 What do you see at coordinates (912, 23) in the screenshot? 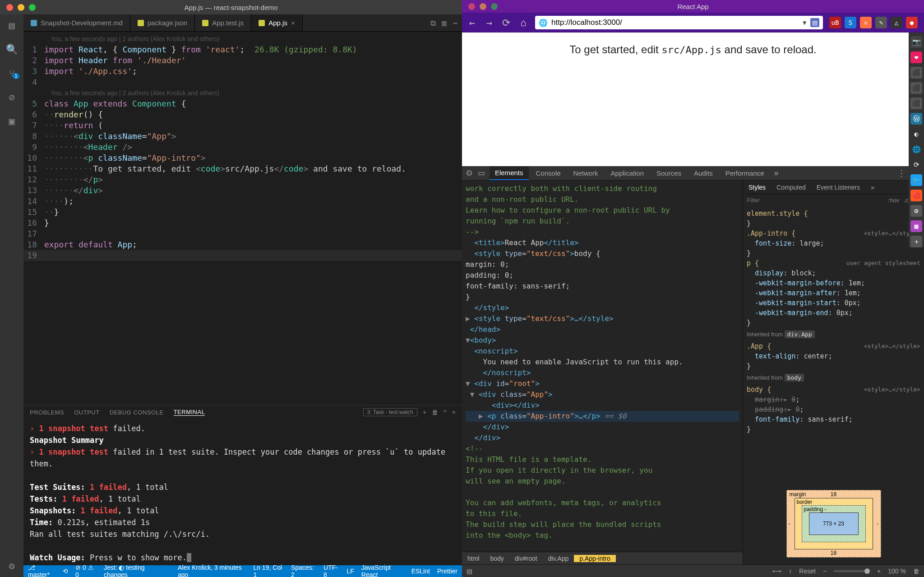
I see `pocket-icon: ●` at bounding box center [912, 23].